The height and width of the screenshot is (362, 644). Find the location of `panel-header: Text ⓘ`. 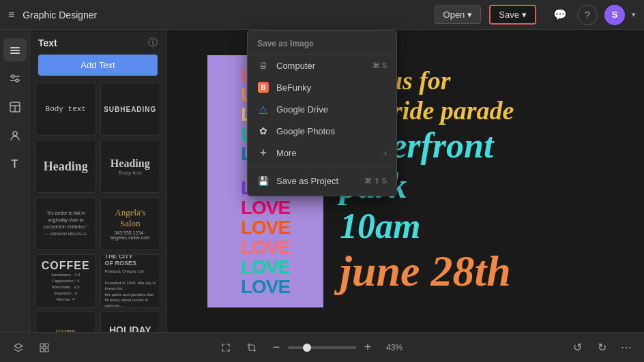

panel-header: Text ⓘ is located at coordinates (98, 42).